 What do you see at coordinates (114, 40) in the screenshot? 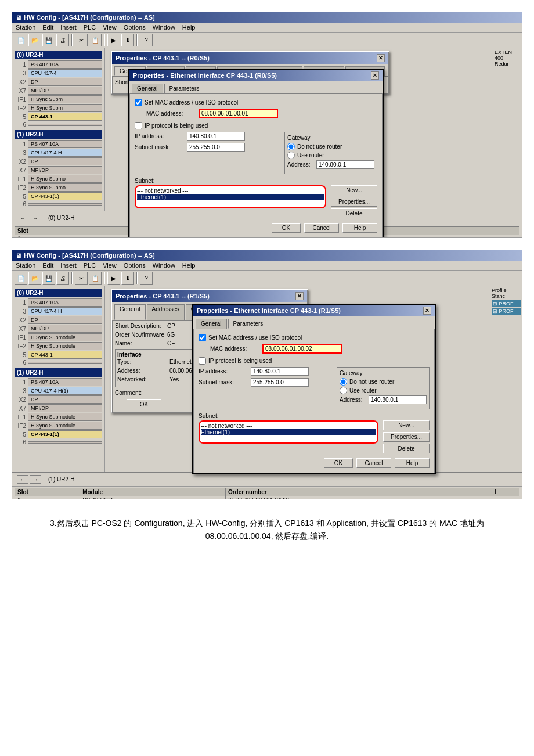
I see `compile-btn: ▶` at bounding box center [114, 40].